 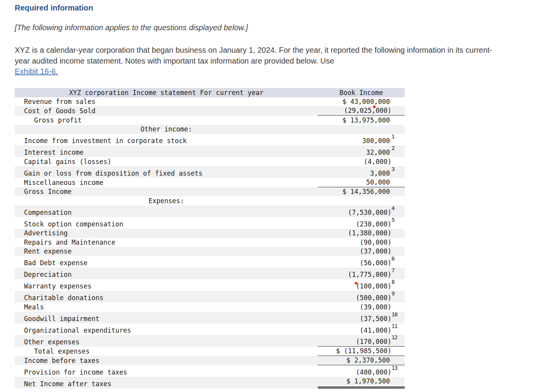 What do you see at coordinates (210, 223) in the screenshot?
I see `table-row: Stock option compensation(230,000)5` at bounding box center [210, 223].